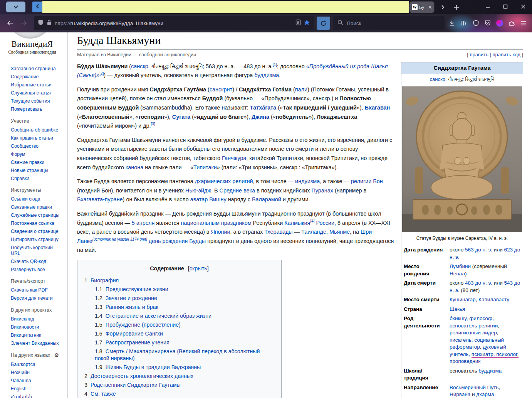 The image size is (532, 398). I want to click on gear-icon: ⚙, so click(56, 355).